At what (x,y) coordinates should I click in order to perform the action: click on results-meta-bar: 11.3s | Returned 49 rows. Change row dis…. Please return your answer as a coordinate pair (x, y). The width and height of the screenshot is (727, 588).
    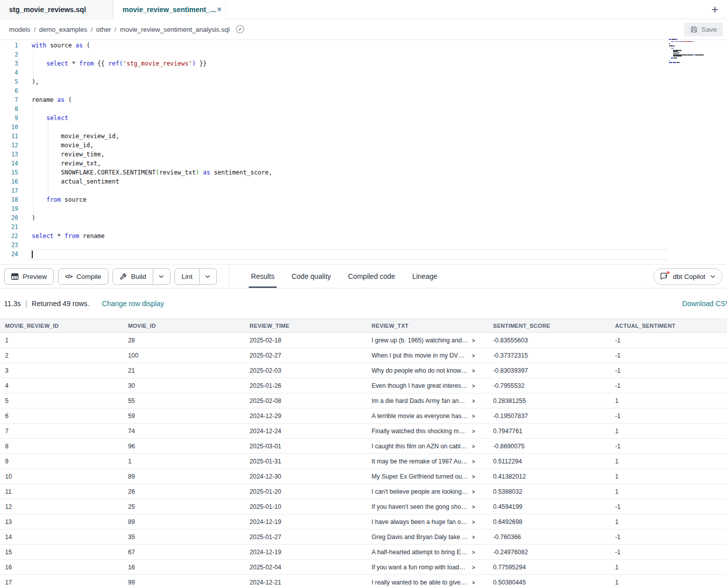
    Looking at the image, I should click on (364, 304).